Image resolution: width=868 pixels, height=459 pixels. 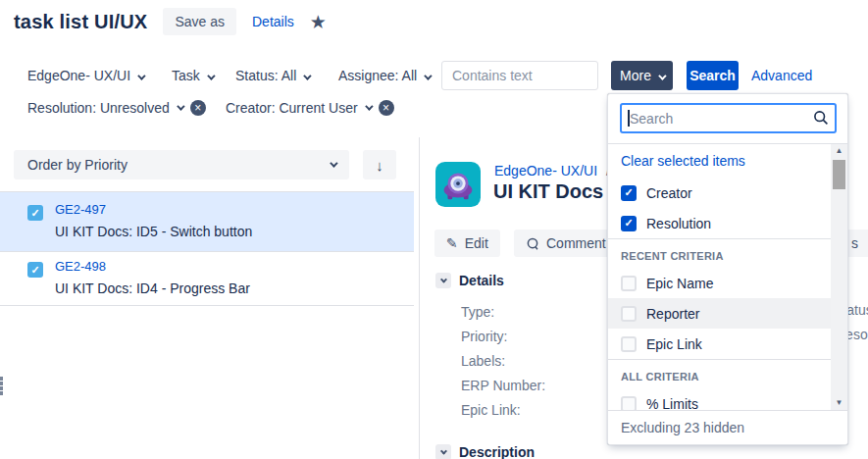 I want to click on order-by-select: Order by Priority, so click(x=181, y=165).